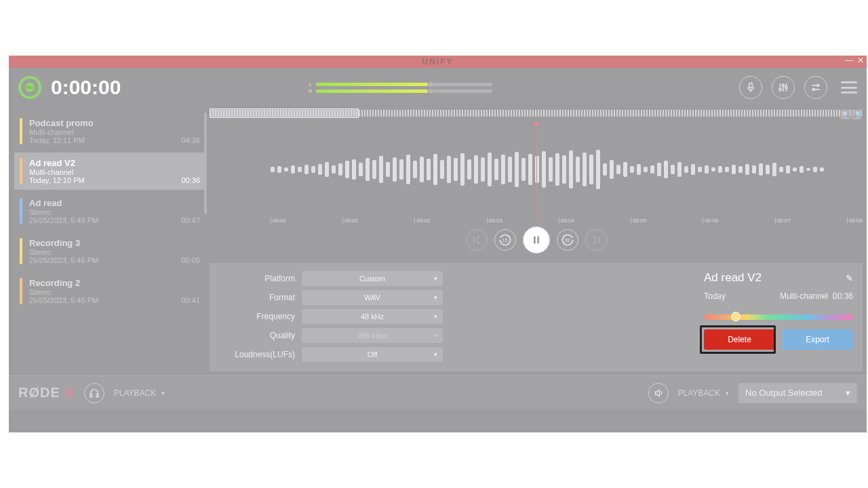 The width and height of the screenshot is (868, 488). Describe the element at coordinates (846, 115) in the screenshot. I see `zoom-in-button: 🔍` at that location.